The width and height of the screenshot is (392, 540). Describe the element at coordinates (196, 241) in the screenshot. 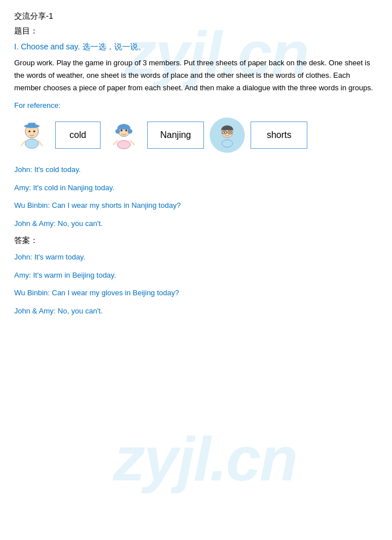

I see `answer-label: 答案：` at that location.